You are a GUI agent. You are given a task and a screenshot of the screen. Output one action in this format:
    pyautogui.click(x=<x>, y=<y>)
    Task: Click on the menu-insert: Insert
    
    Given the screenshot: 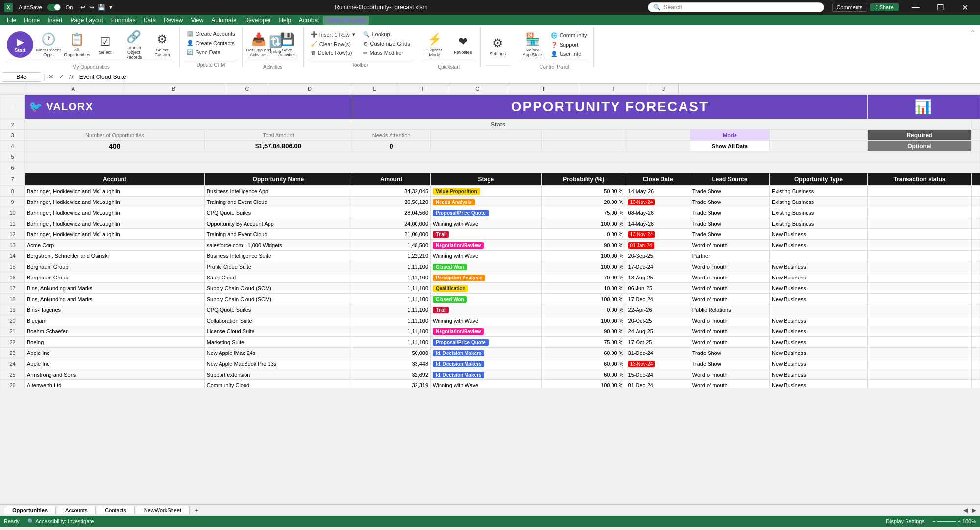 What is the action you would take?
    pyautogui.click(x=55, y=20)
    